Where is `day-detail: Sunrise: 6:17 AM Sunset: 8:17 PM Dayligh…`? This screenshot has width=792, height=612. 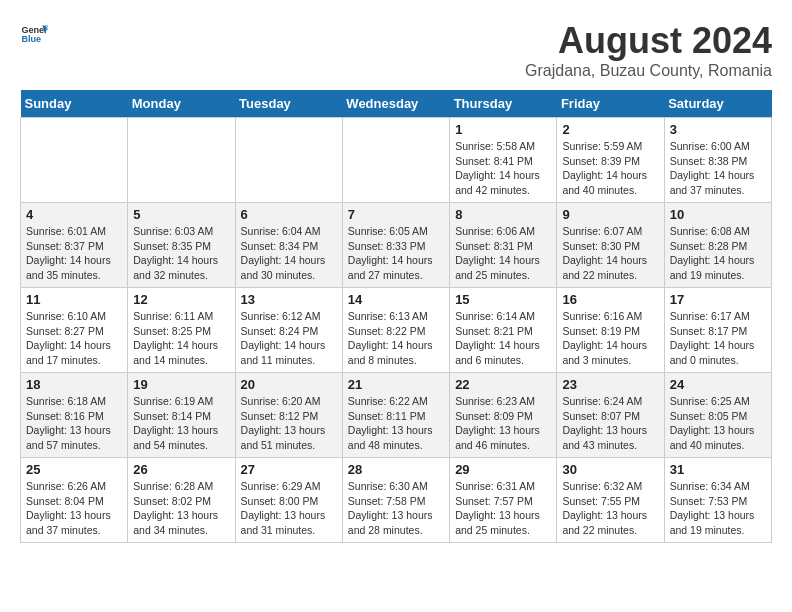 day-detail: Sunrise: 6:17 AM Sunset: 8:17 PM Dayligh… is located at coordinates (718, 338).